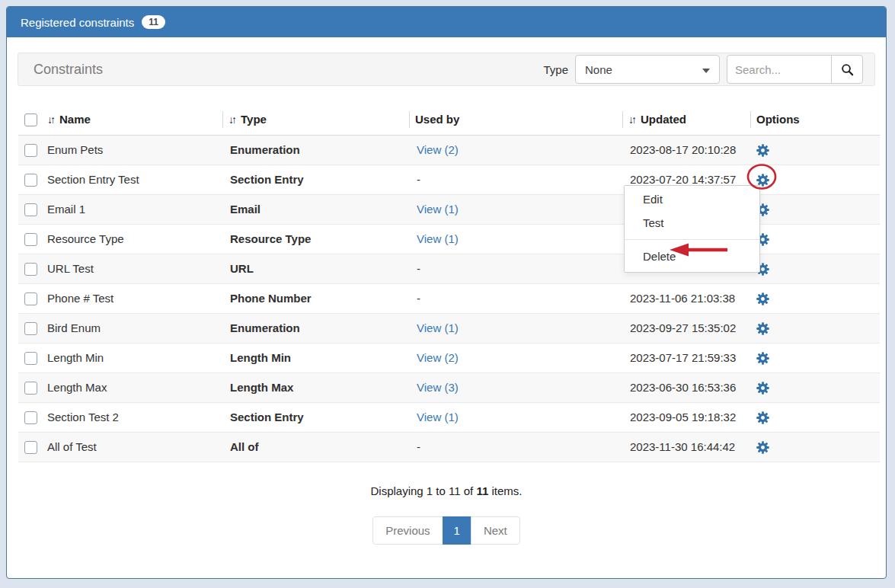 The width and height of the screenshot is (895, 588). Describe the element at coordinates (75, 358) in the screenshot. I see `constraint-name: Length Min` at that location.